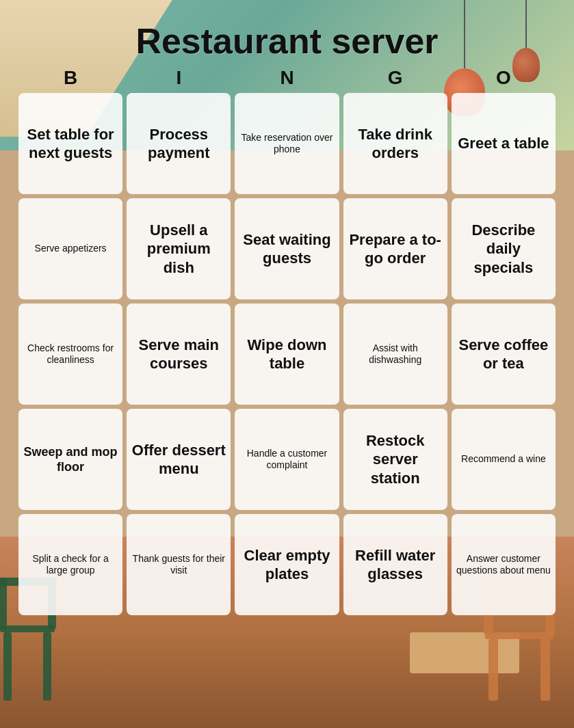  Describe the element at coordinates (395, 144) in the screenshot. I see `cell-text-3: Take drink orders` at that location.